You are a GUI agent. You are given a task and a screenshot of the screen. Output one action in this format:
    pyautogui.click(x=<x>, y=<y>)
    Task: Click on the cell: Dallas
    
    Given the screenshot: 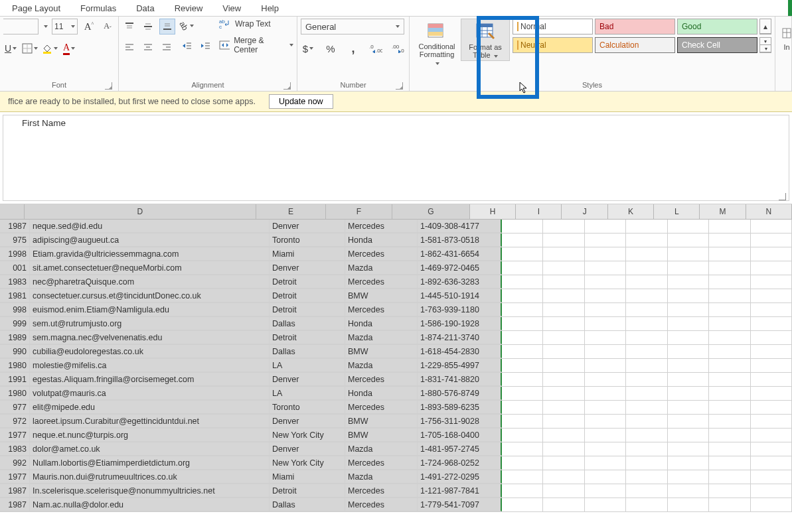 What is the action you would take?
    pyautogui.click(x=307, y=505)
    